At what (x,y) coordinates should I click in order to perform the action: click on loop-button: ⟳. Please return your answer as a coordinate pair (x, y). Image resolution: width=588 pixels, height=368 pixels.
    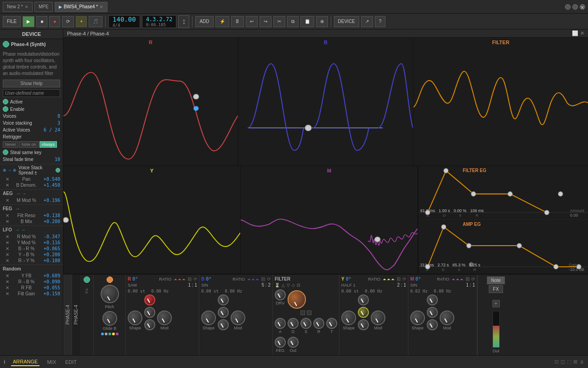
    Looking at the image, I should click on (68, 22).